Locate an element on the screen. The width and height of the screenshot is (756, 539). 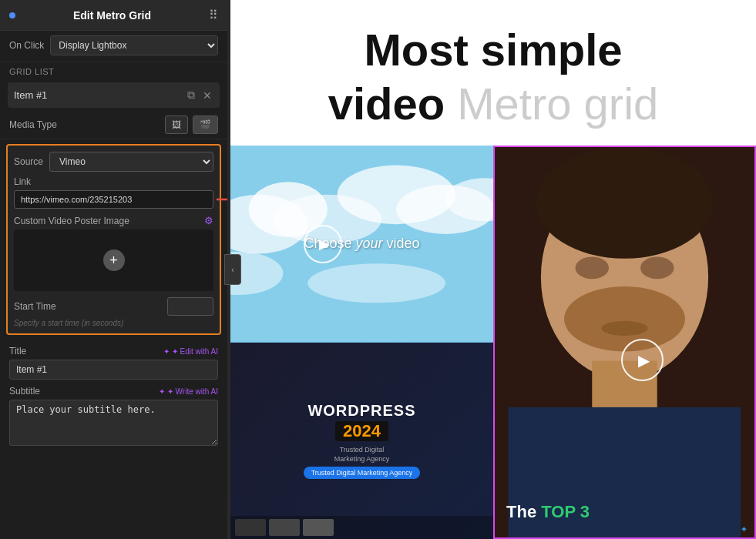
thumb3 is located at coordinates (318, 527).